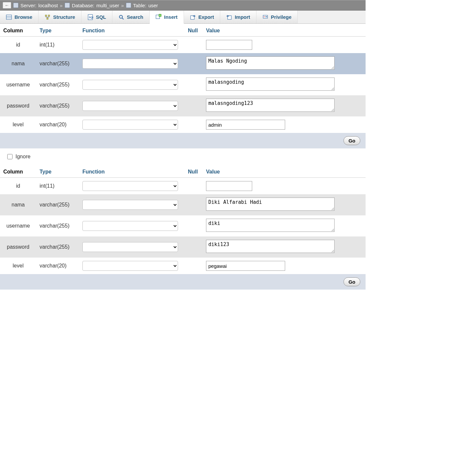 This screenshot has height=469, width=476. Describe the element at coordinates (9, 17) in the screenshot. I see `browse-icon` at that location.